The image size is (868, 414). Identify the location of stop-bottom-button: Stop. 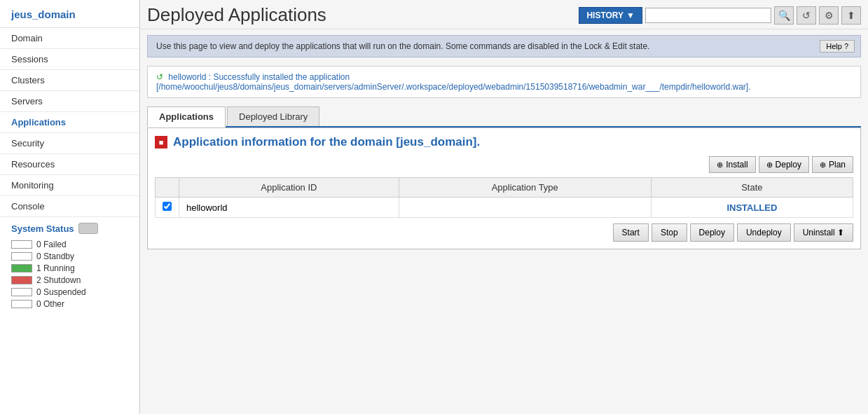
(670, 233).